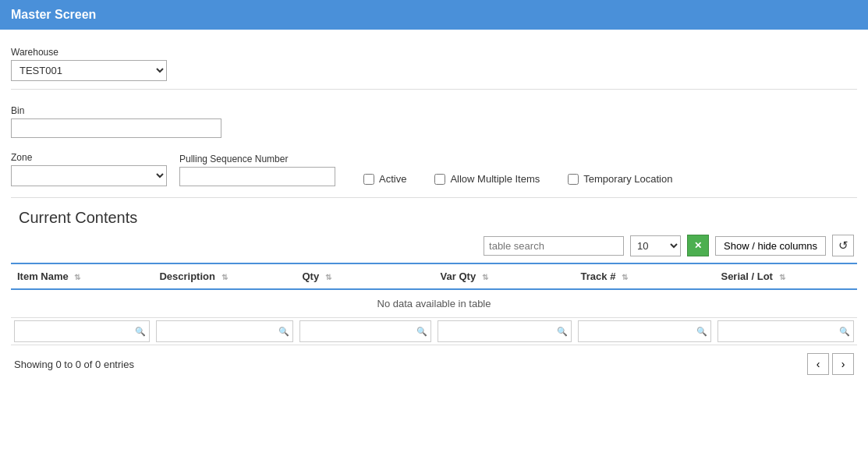 Image resolution: width=868 pixels, height=456 pixels. I want to click on col-qty-label: Qty, so click(311, 276).